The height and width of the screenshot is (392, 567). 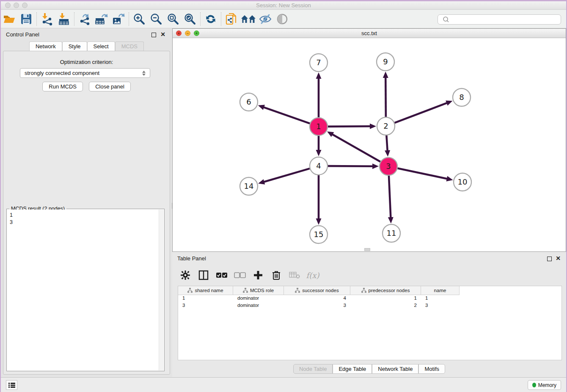 What do you see at coordinates (319, 235) in the screenshot?
I see `graph-node-label: 15` at bounding box center [319, 235].